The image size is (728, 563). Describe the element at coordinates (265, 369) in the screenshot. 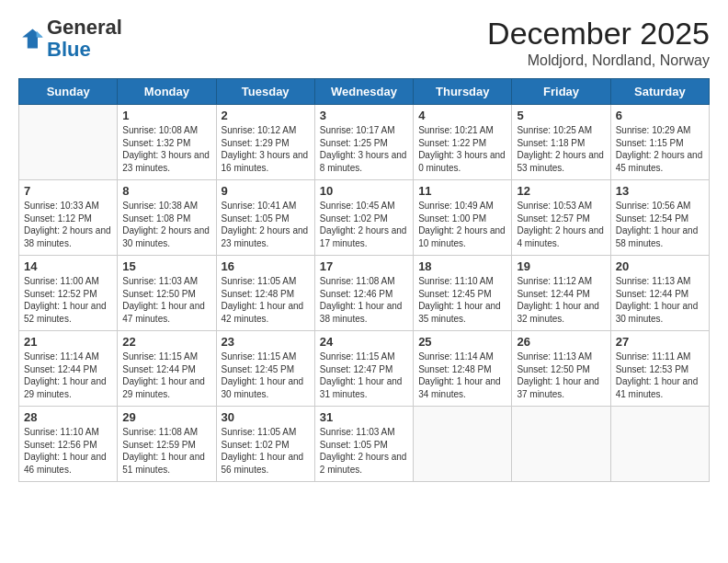

I see `calendar-cell: 23Sunrise: 11:15 AM Sunset: 12:45 PM Day…` at that location.